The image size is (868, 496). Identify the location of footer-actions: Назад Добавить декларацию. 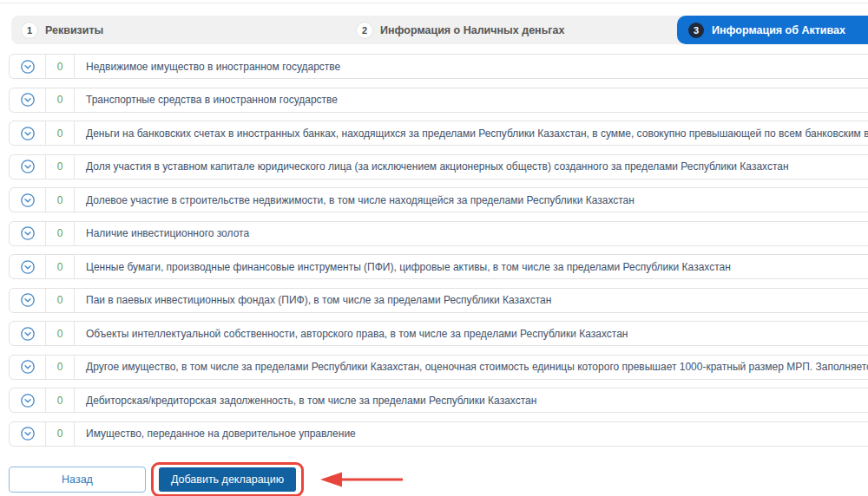
(438, 479).